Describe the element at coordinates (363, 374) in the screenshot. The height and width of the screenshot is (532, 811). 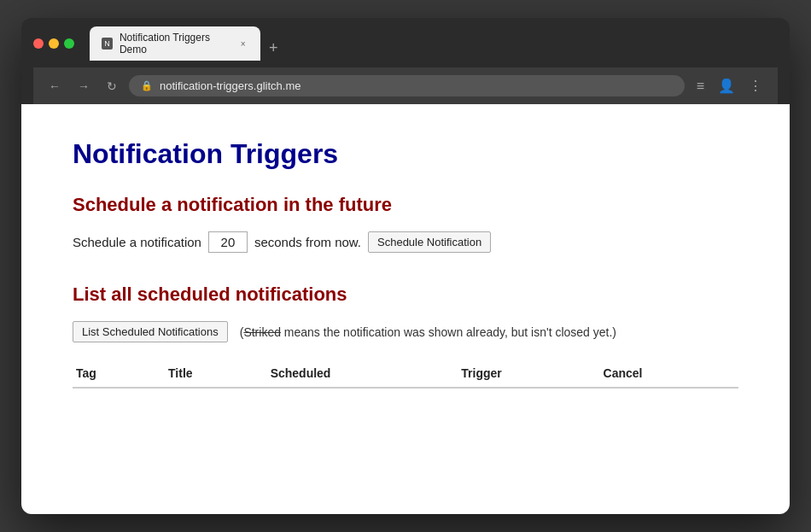
I see `col-scheduled: Scheduled` at that location.